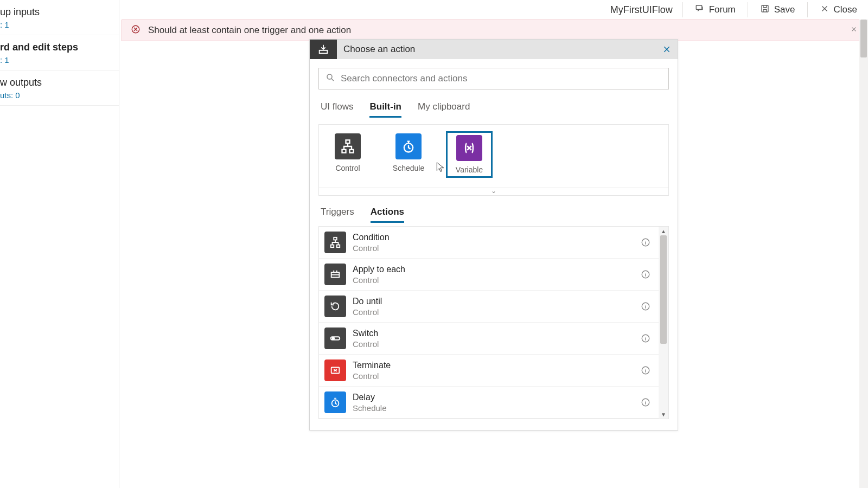 The height and width of the screenshot is (488, 868). I want to click on action-text: DelaySchedule, so click(492, 402).